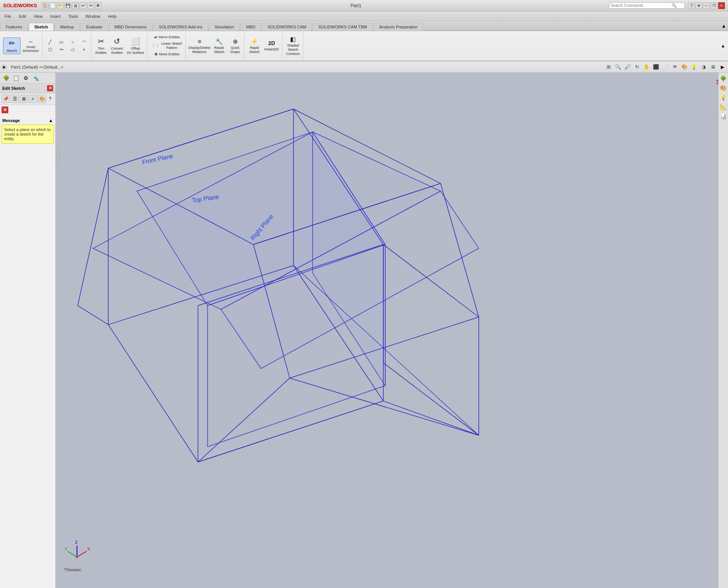  I want to click on settings-icon: ⚙, so click(699, 6).